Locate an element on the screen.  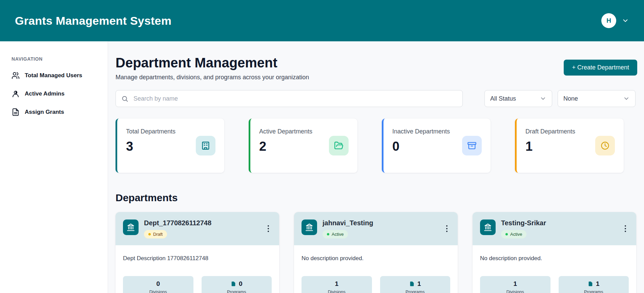
department-card: Testing-Srikar Active No description pro… is located at coordinates (554, 253).